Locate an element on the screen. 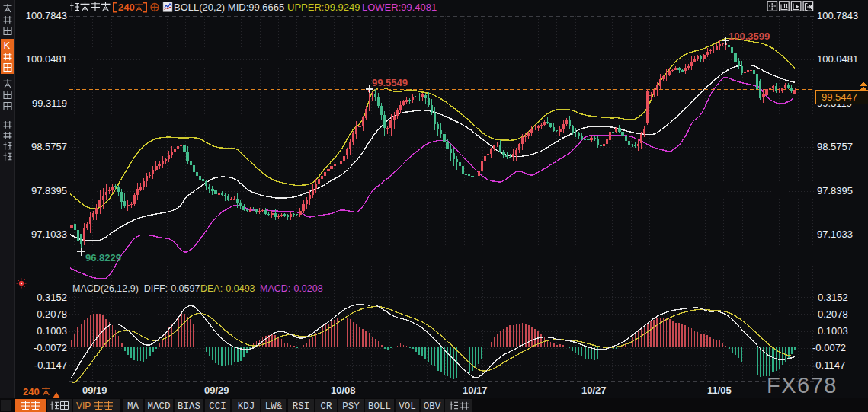 The width and height of the screenshot is (868, 412). svg-text: PSY is located at coordinates (351, 407).